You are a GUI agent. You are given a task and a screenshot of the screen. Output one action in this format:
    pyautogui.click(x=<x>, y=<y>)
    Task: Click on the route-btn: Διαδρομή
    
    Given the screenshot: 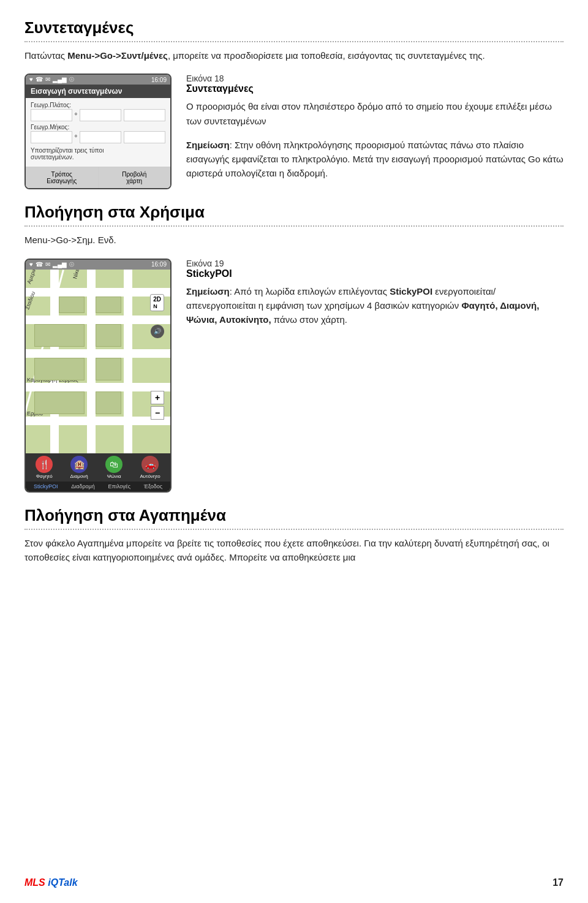 What is the action you would take?
    pyautogui.click(x=83, y=486)
    